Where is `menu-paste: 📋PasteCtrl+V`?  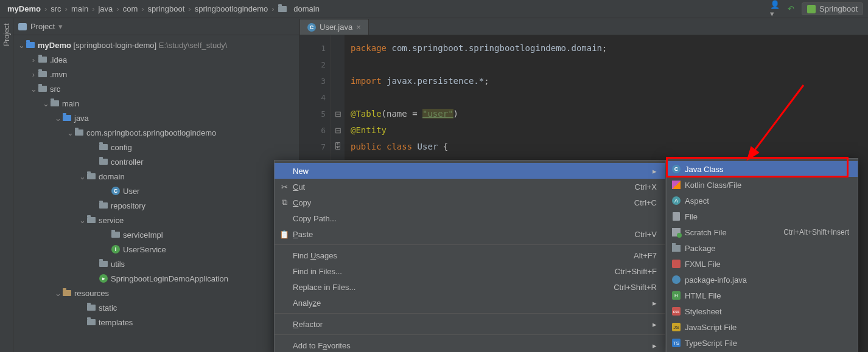 menu-paste: 📋PasteCtrl+V is located at coordinates (470, 234).